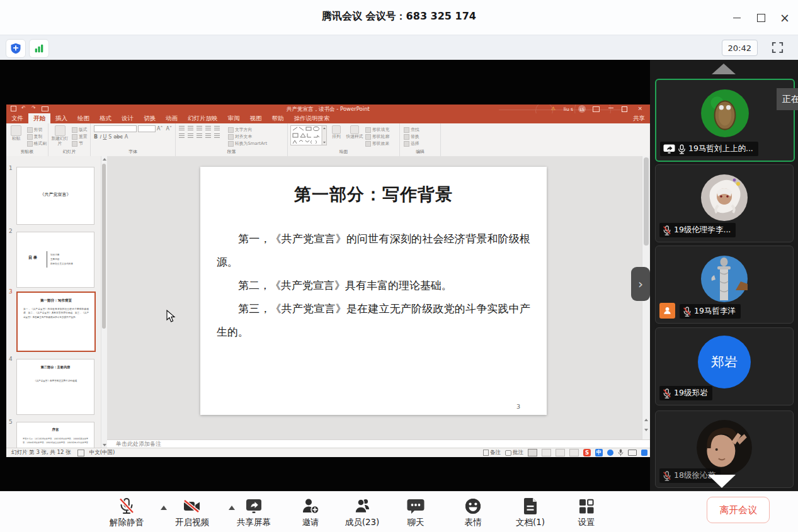 The image size is (798, 532). I want to click on sidebar-collapse-handle: ›, so click(641, 284).